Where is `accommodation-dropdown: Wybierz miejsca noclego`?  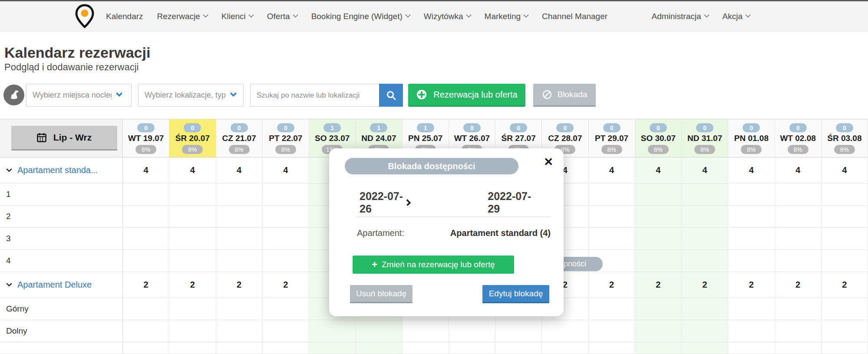 accommodation-dropdown: Wybierz miejsca noclego is located at coordinates (79, 95).